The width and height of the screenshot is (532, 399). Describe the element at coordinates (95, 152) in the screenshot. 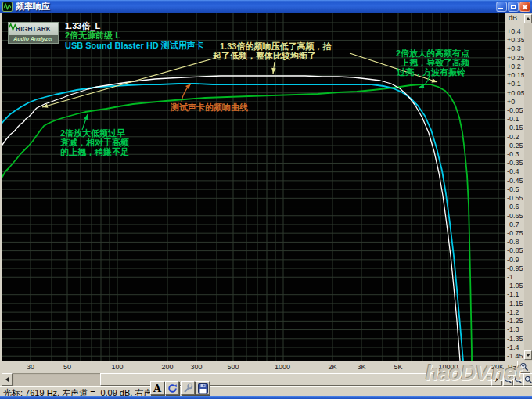

I see `note-2x-lows: 的上翘，稍嫌不足` at that location.